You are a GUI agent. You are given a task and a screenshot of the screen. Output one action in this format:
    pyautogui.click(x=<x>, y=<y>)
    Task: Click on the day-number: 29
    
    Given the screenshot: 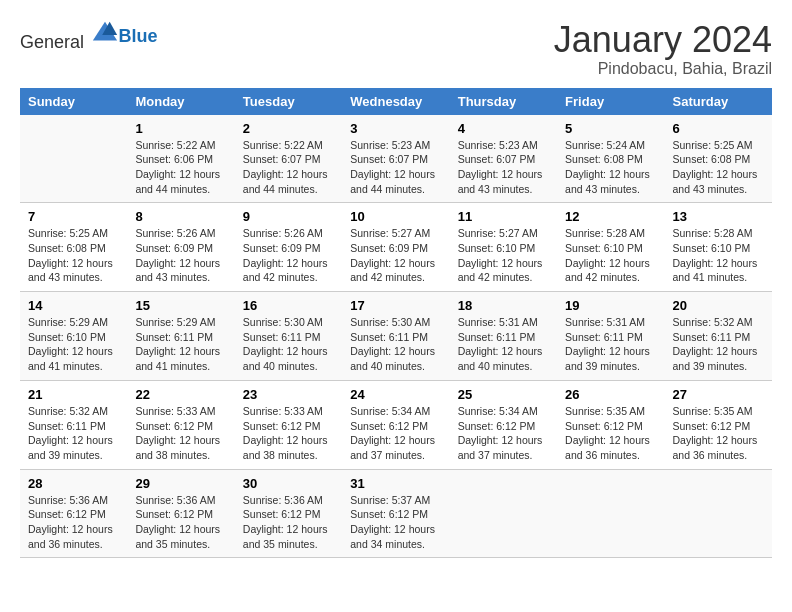 What is the action you would take?
    pyautogui.click(x=180, y=484)
    